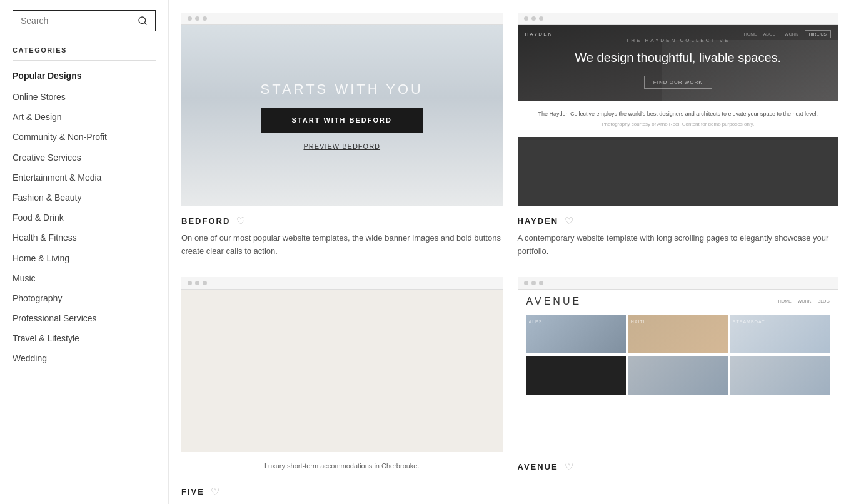 The height and width of the screenshot is (504, 851). I want to click on categories-label: CATEGORIES, so click(84, 50).